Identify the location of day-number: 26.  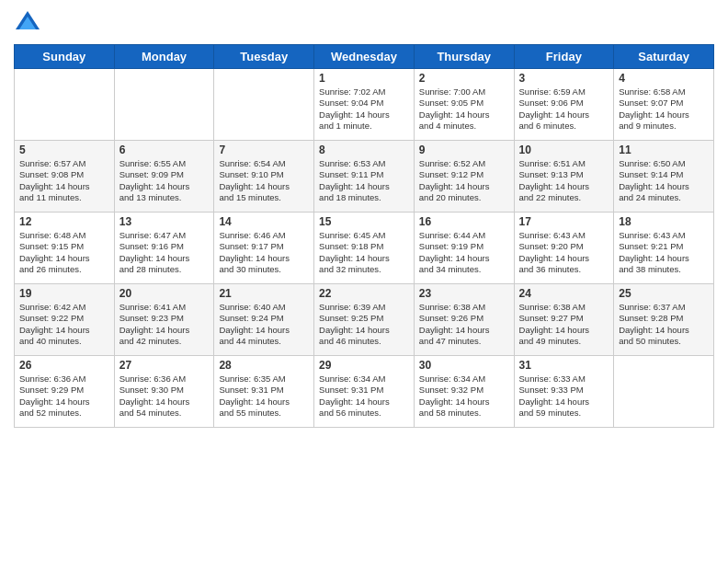
(64, 365).